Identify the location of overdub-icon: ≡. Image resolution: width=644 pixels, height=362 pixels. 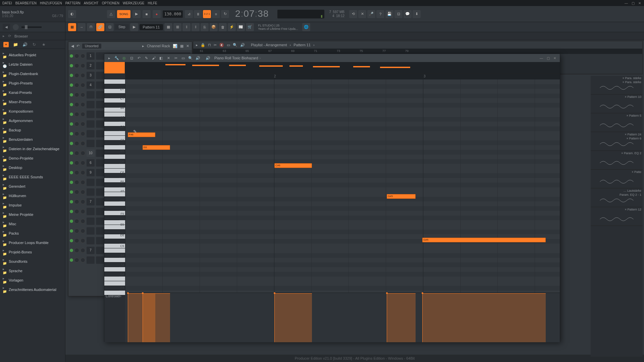
(216, 14).